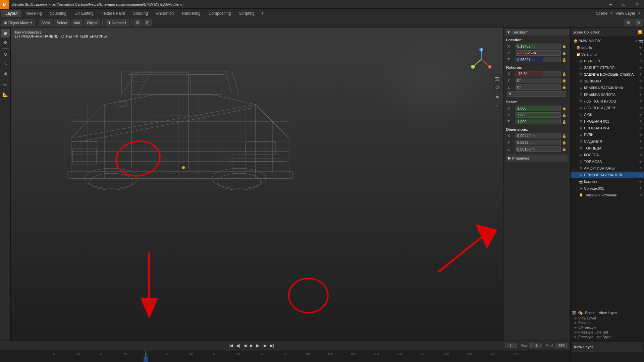 The image size is (644, 362). Describe the element at coordinates (590, 313) in the screenshot. I see `scene-btn: Scene` at that location.